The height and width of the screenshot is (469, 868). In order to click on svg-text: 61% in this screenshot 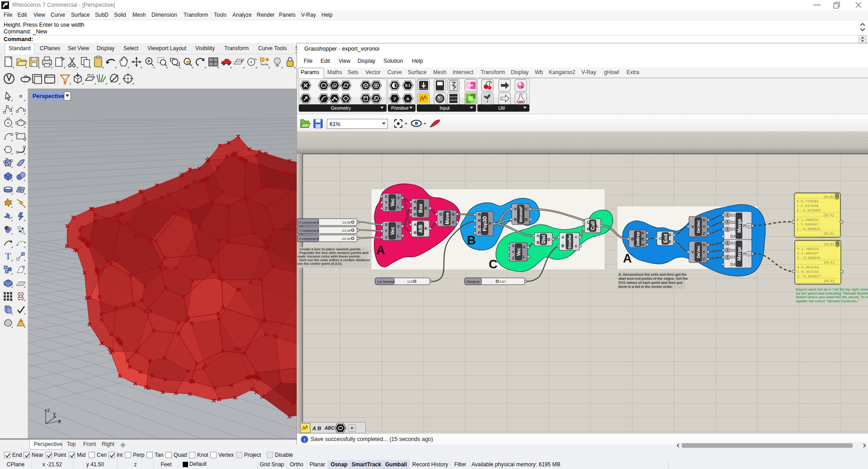, I will do `click(335, 124)`.